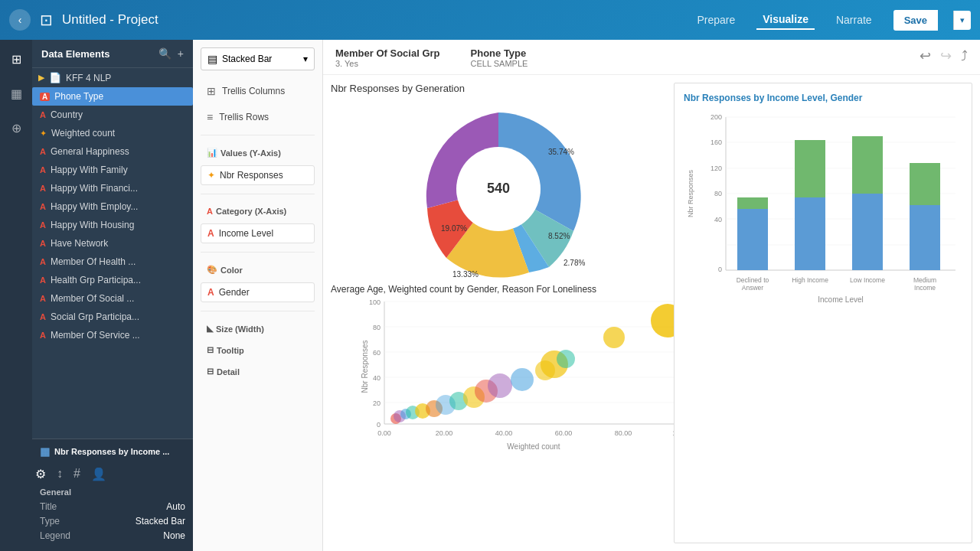 This screenshot has width=980, height=551. I want to click on svg-text: Answer, so click(753, 288).